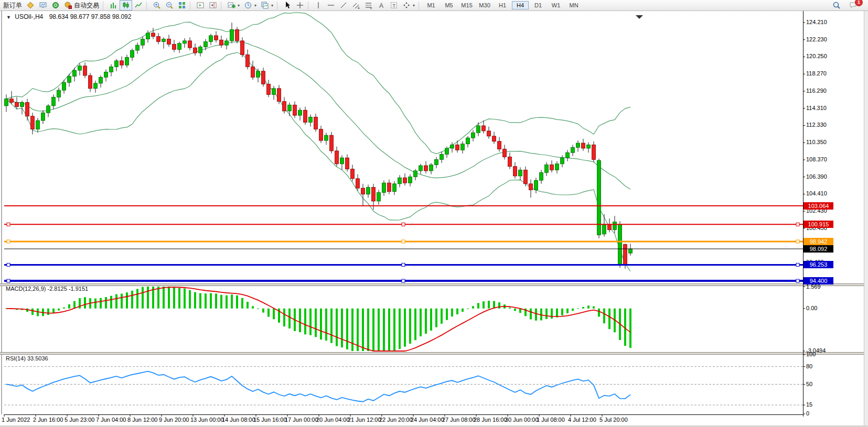  I want to click on gold-diamond-icon, so click(30, 5).